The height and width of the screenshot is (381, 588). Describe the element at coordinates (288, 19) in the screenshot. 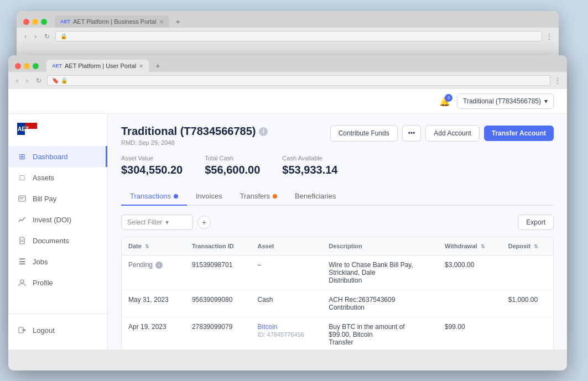

I see `outer-tab-bar: AET AET Platform | Business Portal ✕ +` at that location.